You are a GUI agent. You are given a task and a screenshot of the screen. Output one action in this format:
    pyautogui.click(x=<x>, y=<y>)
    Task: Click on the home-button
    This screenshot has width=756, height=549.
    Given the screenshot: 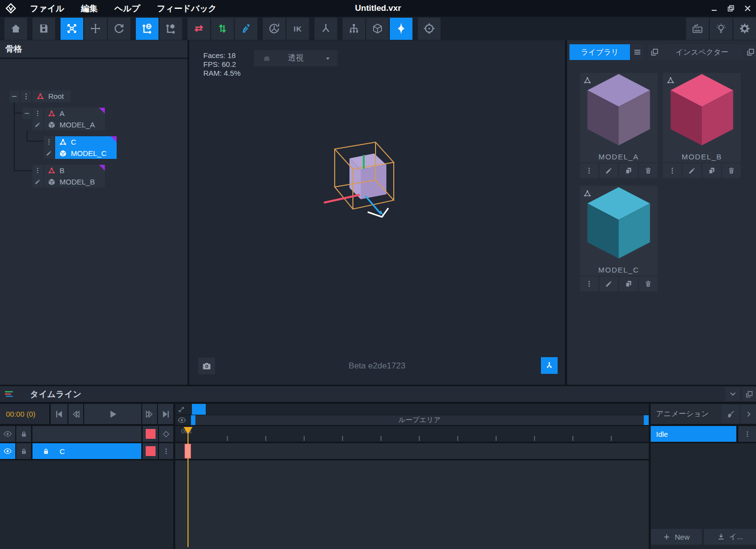 What is the action you would take?
    pyautogui.click(x=16, y=29)
    